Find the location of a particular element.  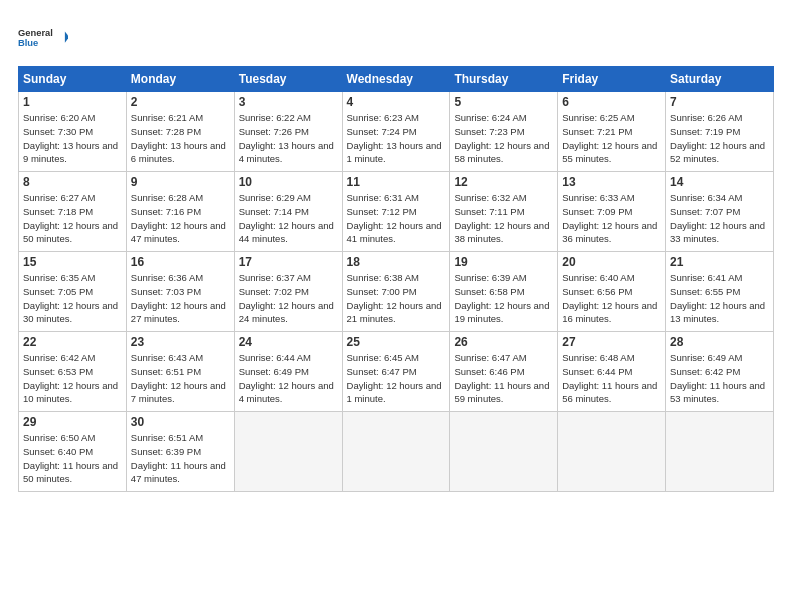

day-info: Sunrise: 6:33 AM Sunset: 7:09 PM Dayligh… is located at coordinates (612, 218).